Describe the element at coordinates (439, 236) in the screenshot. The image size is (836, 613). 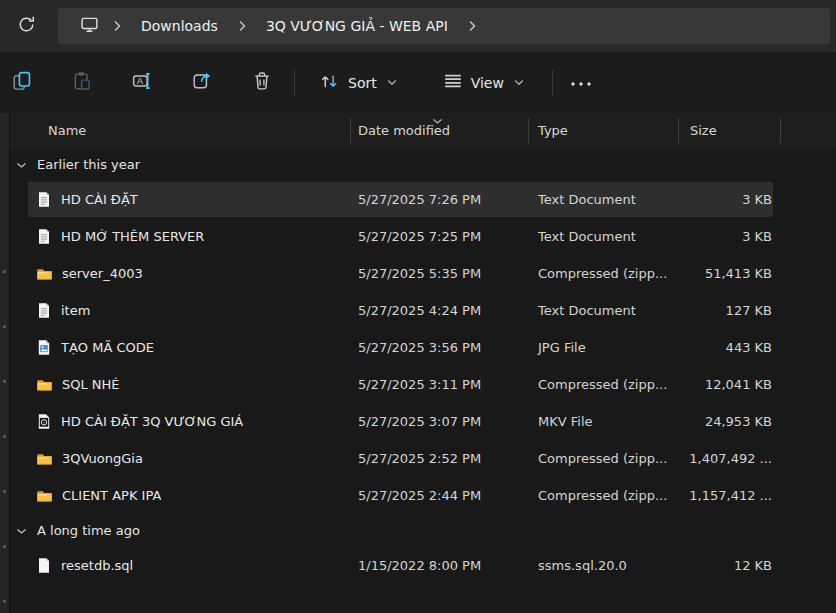
I see `file-date-modified: 5/27/2025 7:25 PM` at that location.